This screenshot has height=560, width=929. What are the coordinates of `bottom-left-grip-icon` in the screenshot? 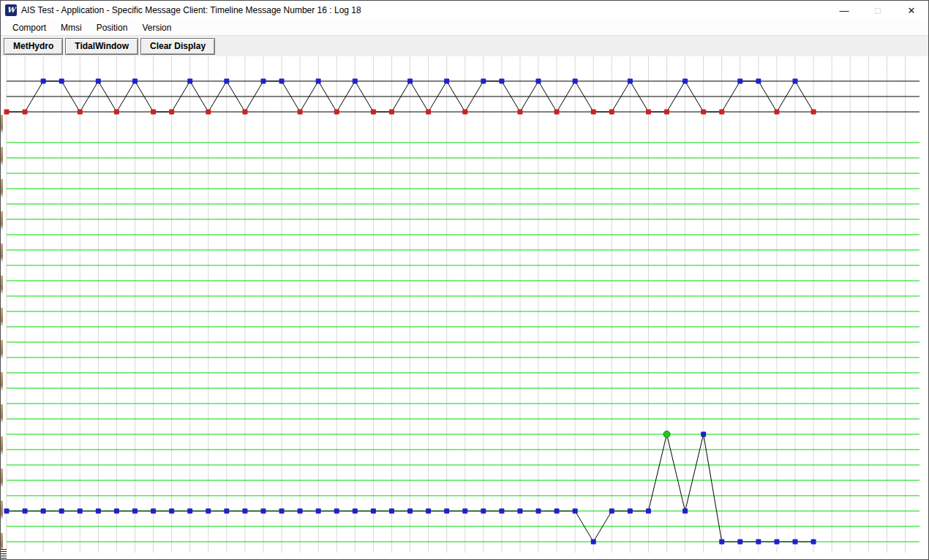 It's located at (4, 554).